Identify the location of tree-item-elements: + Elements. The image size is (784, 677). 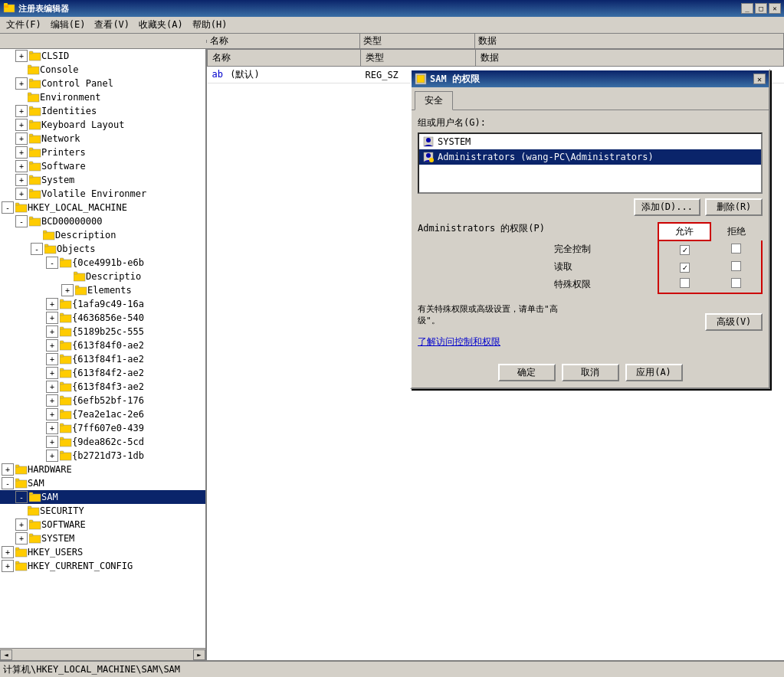
(103, 290).